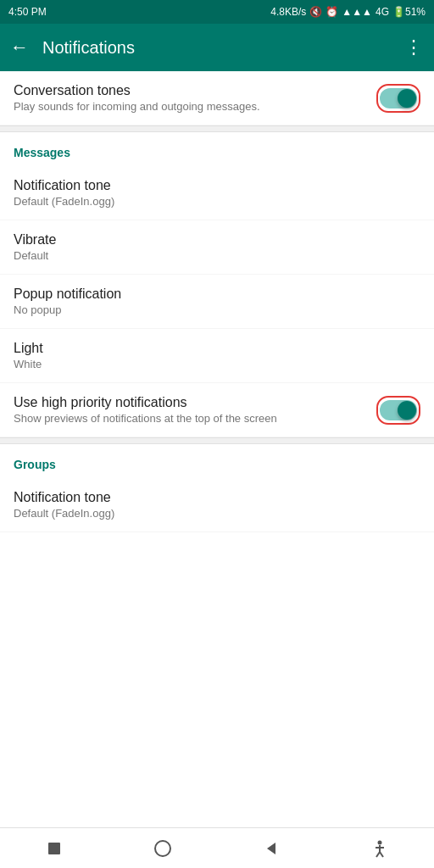 This screenshot has width=434, height=868. Describe the element at coordinates (315, 12) in the screenshot. I see `mute-icon: 🔇` at that location.